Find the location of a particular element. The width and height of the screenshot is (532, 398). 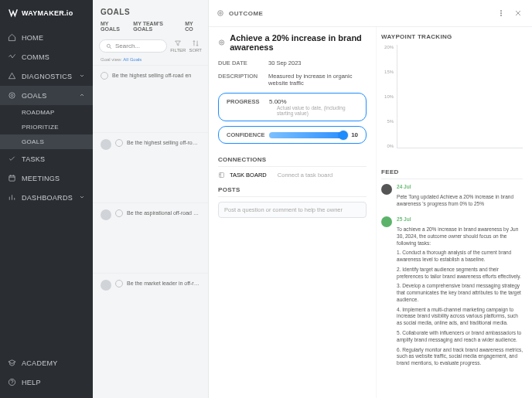

feed-text: 2. Identify target audience segments and… is located at coordinates (459, 274).